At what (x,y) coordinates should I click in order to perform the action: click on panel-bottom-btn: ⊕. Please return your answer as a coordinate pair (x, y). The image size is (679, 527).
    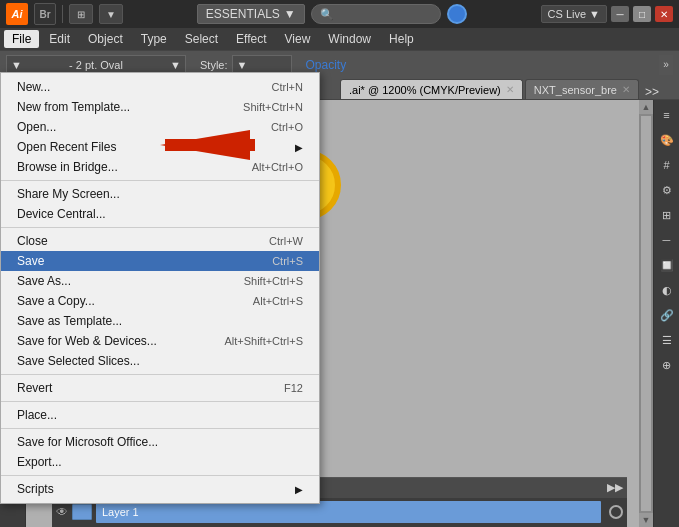
    Looking at the image, I should click on (667, 365).